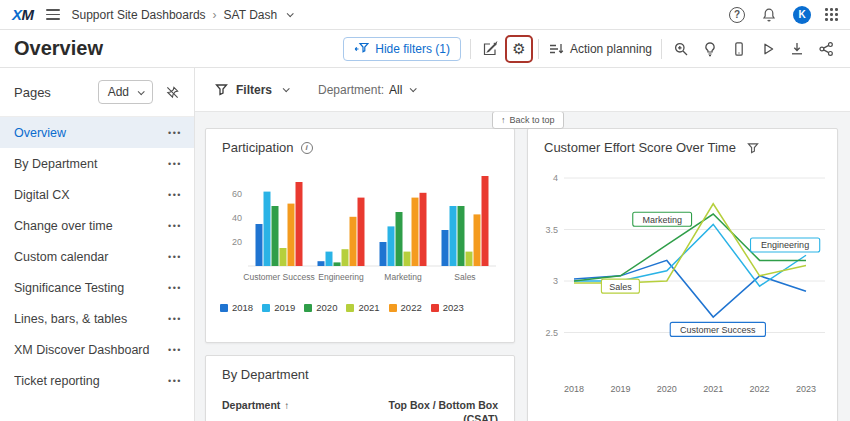 The height and width of the screenshot is (421, 850). What do you see at coordinates (556, 281) in the screenshot?
I see `svg-text: 3` at bounding box center [556, 281].